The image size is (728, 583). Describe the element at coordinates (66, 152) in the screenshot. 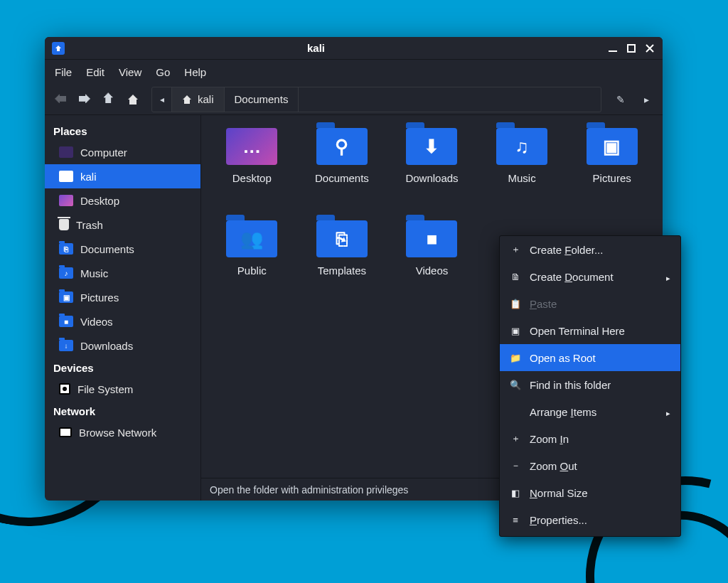

I see `folder-icon` at that location.